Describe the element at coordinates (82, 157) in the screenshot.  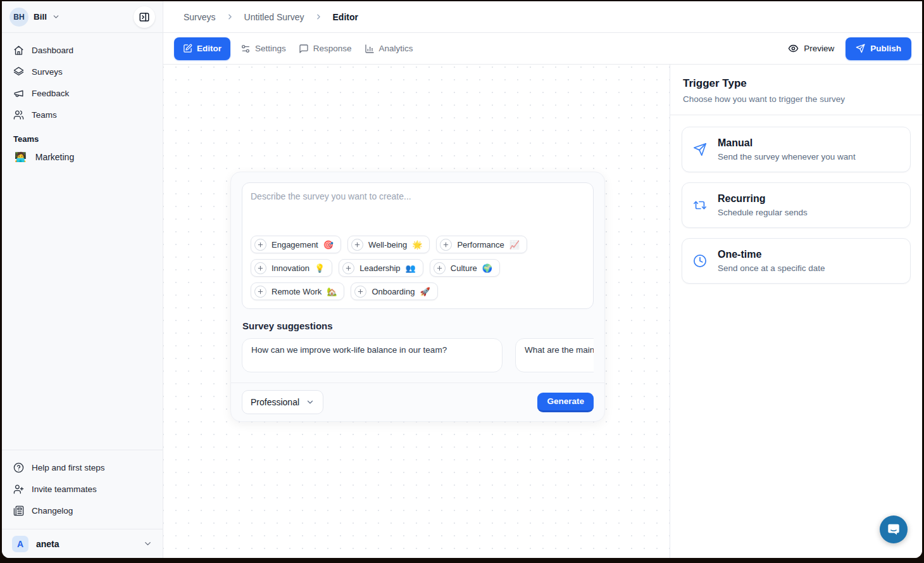
I see `sidebar-item-team-marketing: 🧑‍💻 Marketing` at that location.